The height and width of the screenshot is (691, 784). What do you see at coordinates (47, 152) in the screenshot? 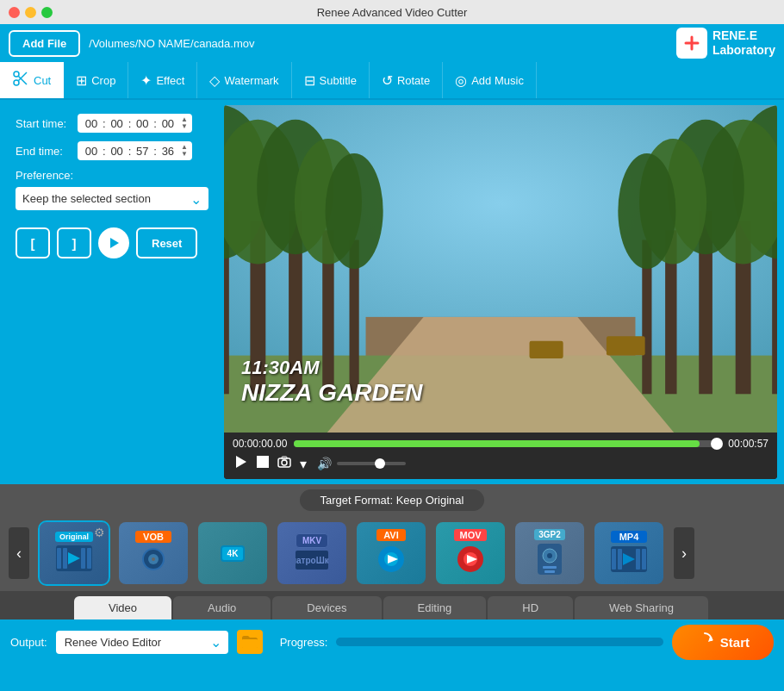
I see `end-time-label: End time:` at bounding box center [47, 152].